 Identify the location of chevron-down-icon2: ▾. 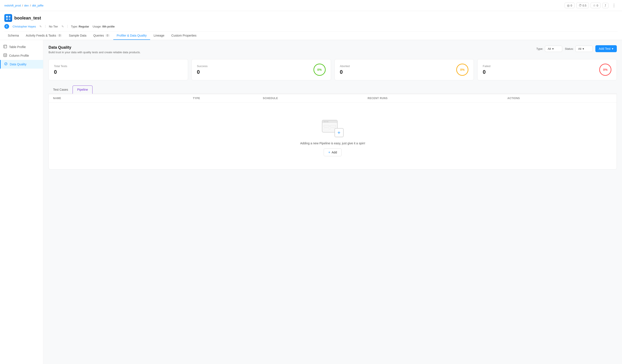
(583, 49).